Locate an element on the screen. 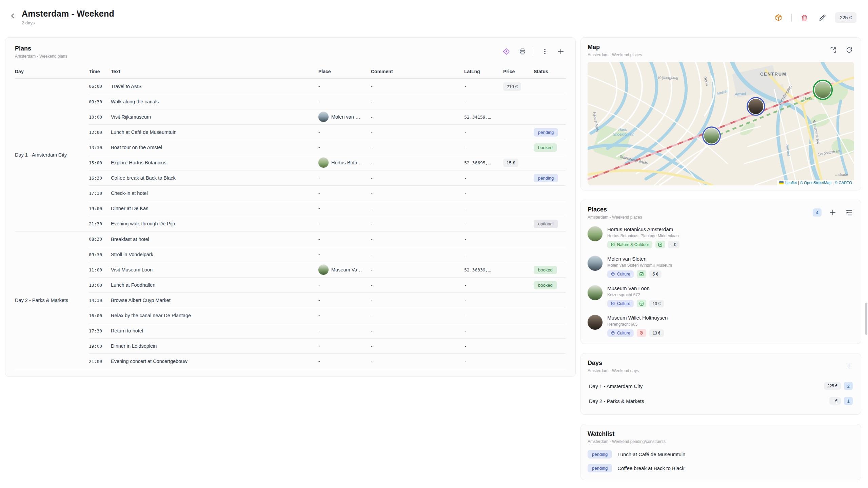  places-count-badge: 4 is located at coordinates (817, 212).